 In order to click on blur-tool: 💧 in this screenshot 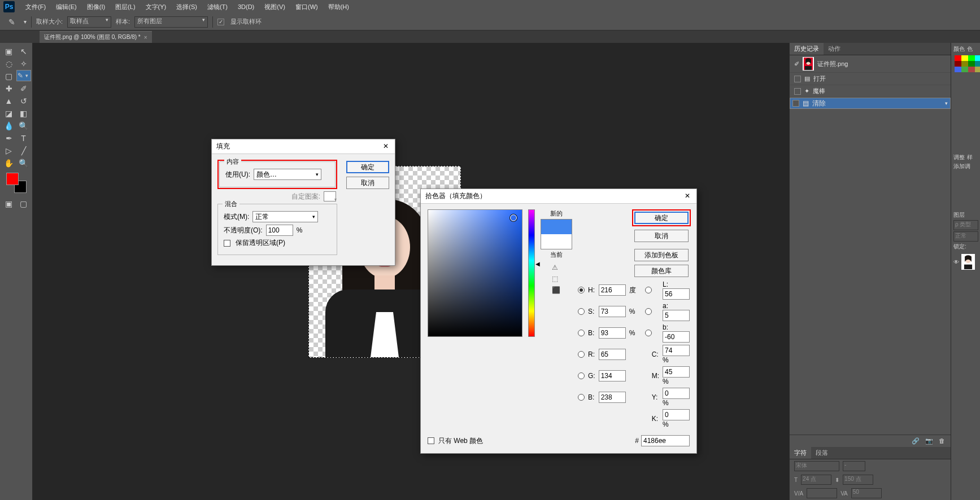, I will do `click(9, 126)`.